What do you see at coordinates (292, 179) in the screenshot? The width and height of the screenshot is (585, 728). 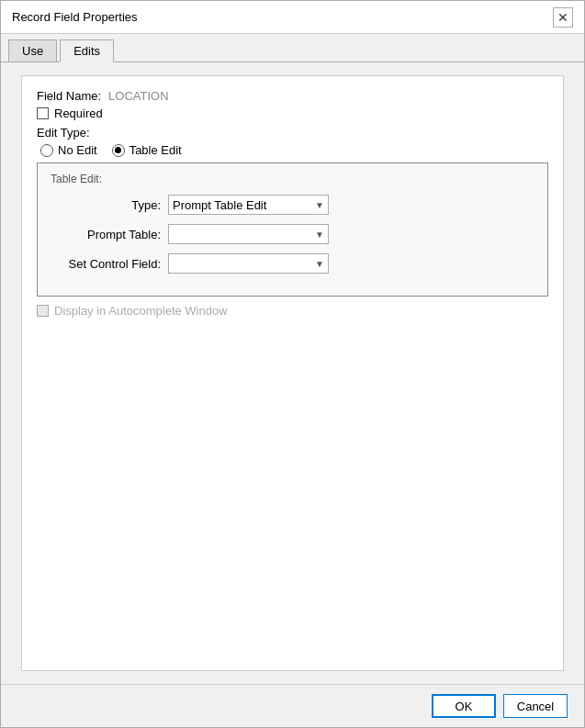 I see `table-edit-title: Table Edit:` at bounding box center [292, 179].